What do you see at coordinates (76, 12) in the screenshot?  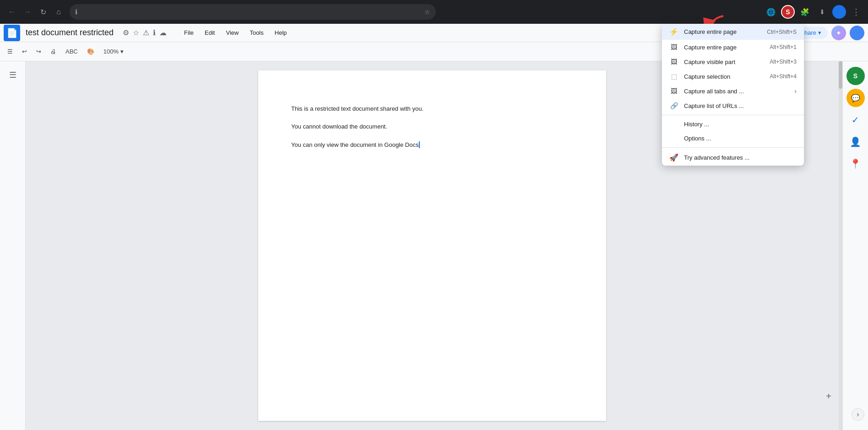 I see `info-icon: ℹ` at bounding box center [76, 12].